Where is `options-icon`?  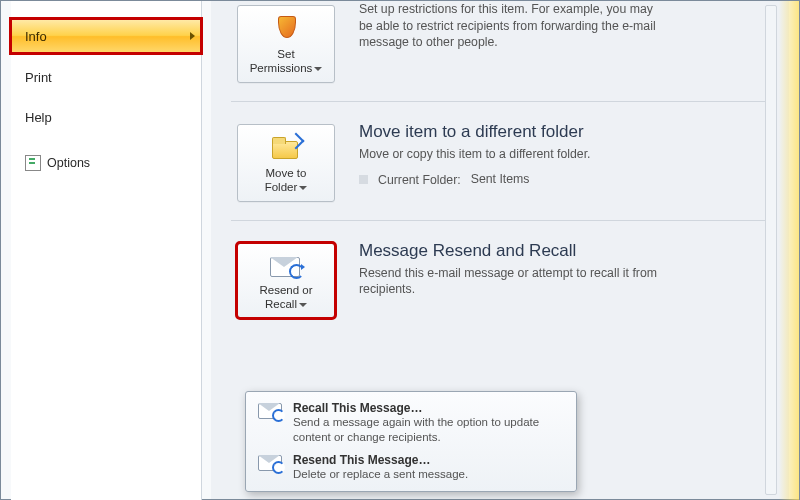 options-icon is located at coordinates (33, 163).